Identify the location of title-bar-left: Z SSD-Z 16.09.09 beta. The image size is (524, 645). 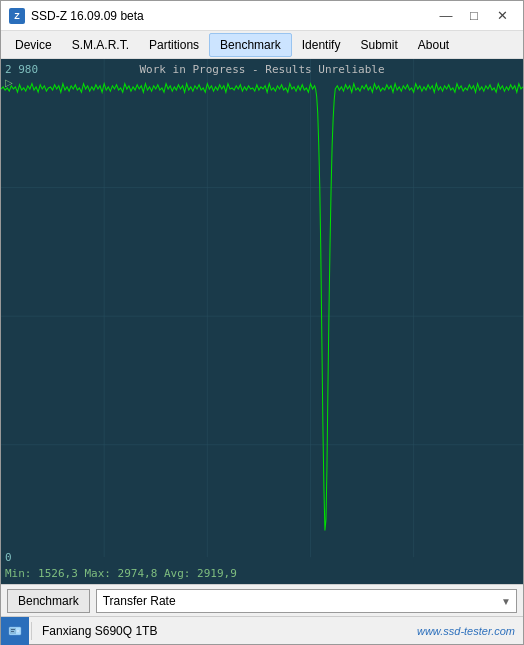
(76, 16).